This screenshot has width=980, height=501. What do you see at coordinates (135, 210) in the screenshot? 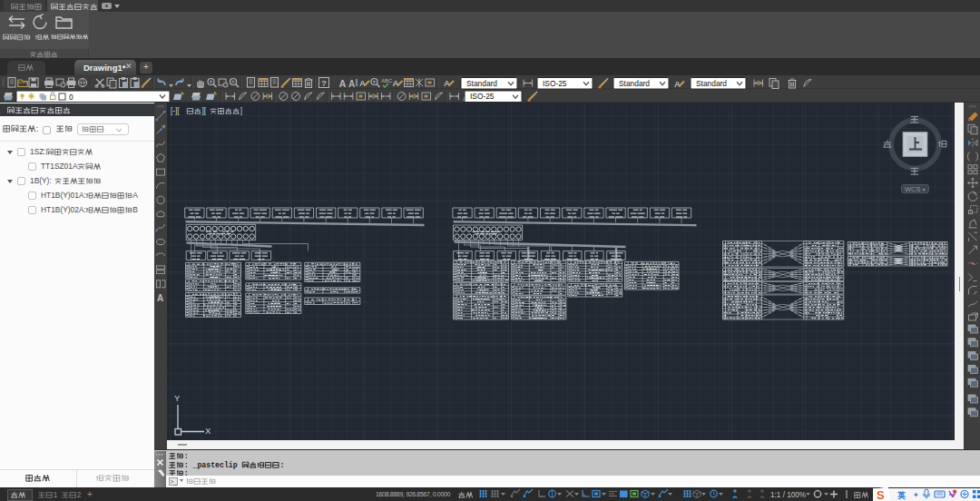
I see `svg-text: B` at bounding box center [135, 210].